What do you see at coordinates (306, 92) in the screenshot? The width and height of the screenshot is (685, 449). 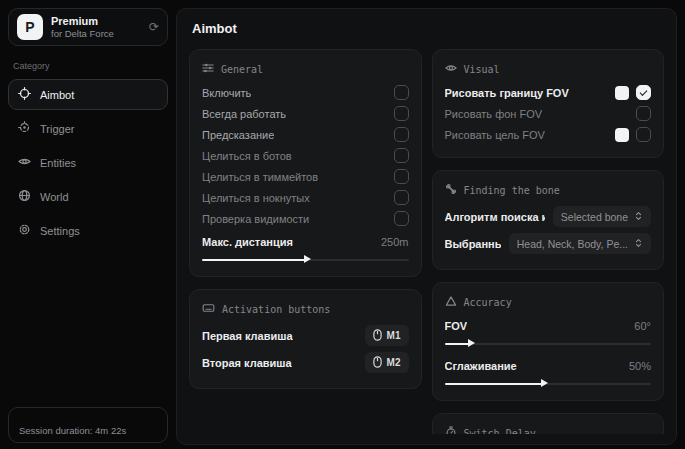 I see `setting-row: Включить` at bounding box center [306, 92].